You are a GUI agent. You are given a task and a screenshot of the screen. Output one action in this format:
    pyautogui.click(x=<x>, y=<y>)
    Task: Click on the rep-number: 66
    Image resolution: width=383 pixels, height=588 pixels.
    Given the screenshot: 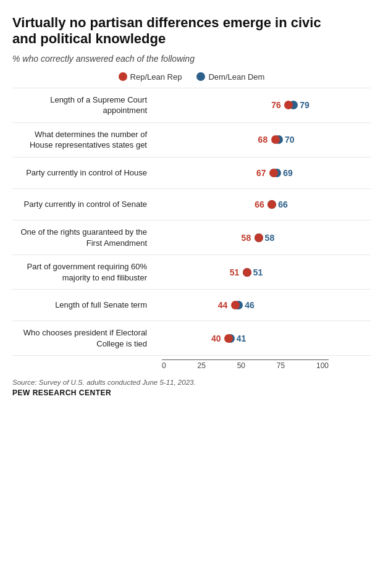 What is the action you would take?
    pyautogui.click(x=259, y=204)
    